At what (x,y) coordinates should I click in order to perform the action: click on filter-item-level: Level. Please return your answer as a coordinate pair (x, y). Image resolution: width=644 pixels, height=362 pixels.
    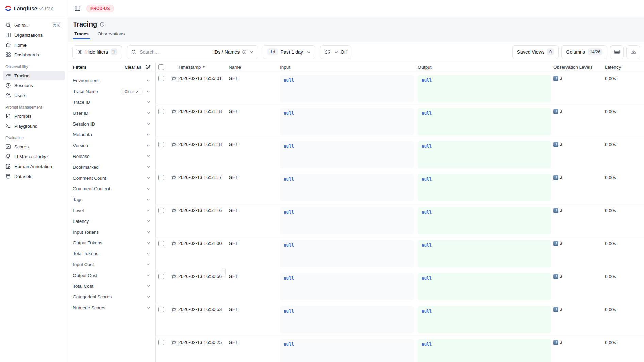
    Looking at the image, I should click on (112, 211).